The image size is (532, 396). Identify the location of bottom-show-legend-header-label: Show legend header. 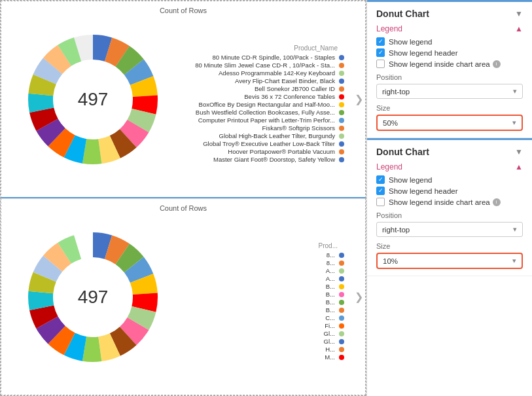
(423, 191).